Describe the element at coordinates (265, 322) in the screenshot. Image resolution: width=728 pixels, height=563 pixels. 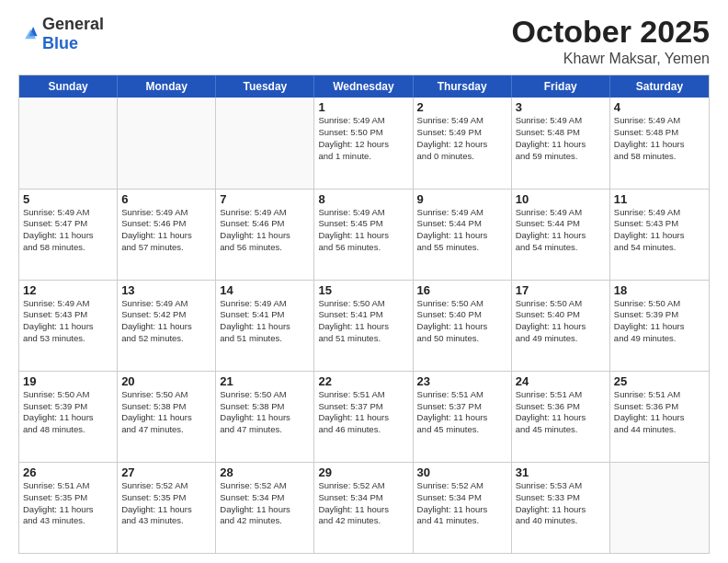
I see `day-info: Sunrise: 5:49 AM Sunset: 5:41 PM Dayligh…` at that location.